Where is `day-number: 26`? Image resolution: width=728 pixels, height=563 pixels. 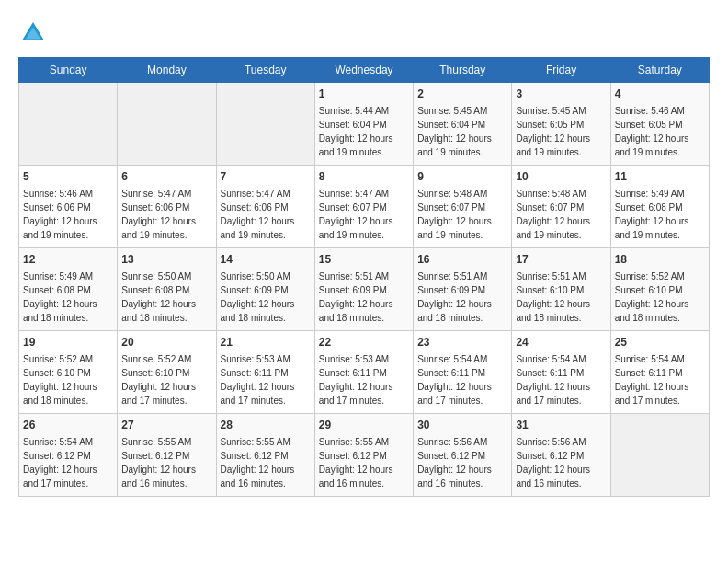
day-number: 26 is located at coordinates (68, 425).